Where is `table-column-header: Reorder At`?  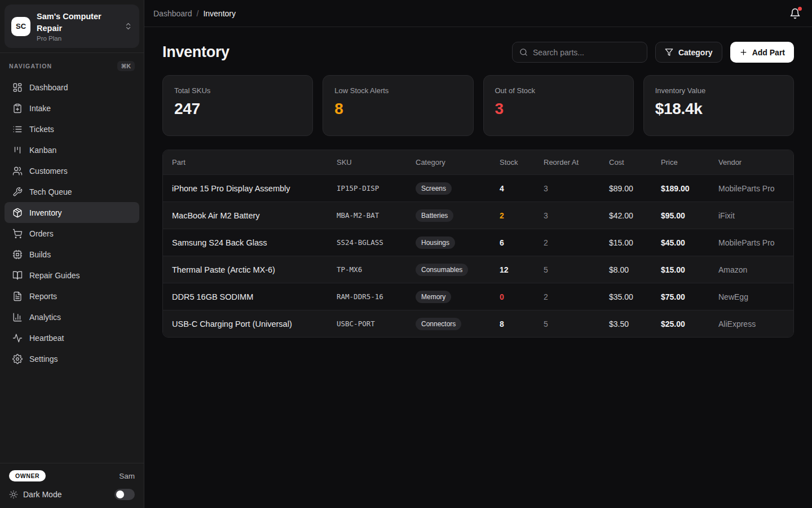 table-column-header: Reorder At is located at coordinates (576, 163).